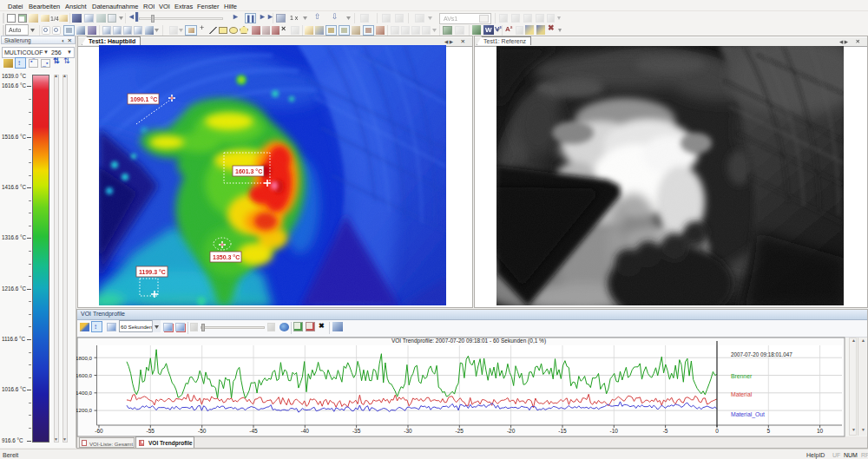 This screenshot has height=459, width=868. Describe the element at coordinates (226, 257) in the screenshot. I see `svg-text: 1350.3 °C` at that location.